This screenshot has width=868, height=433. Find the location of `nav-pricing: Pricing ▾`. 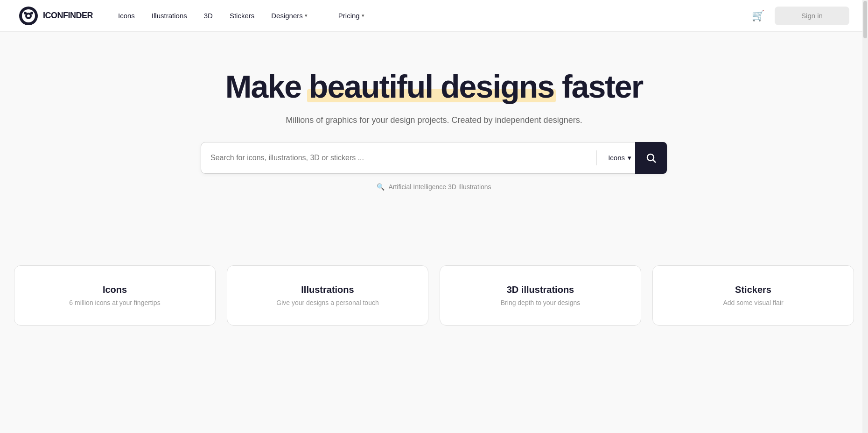

nav-pricing: Pricing ▾ is located at coordinates (351, 16).